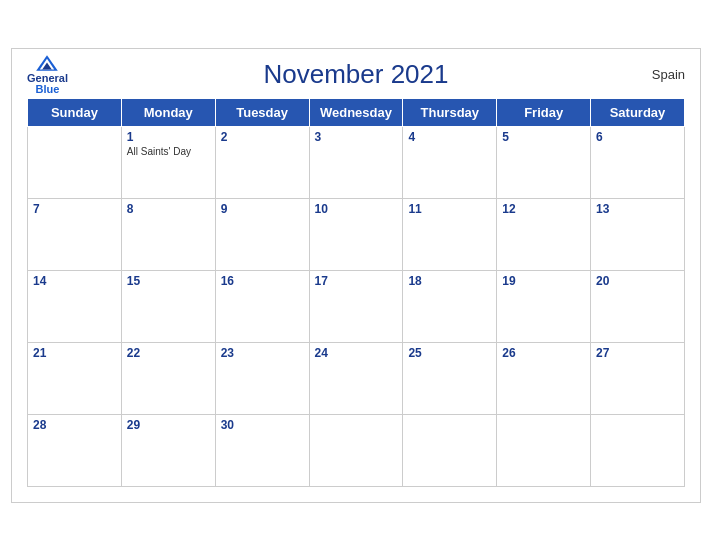 The height and width of the screenshot is (550, 712). What do you see at coordinates (168, 306) in the screenshot?
I see `day-cell: 15` at bounding box center [168, 306].